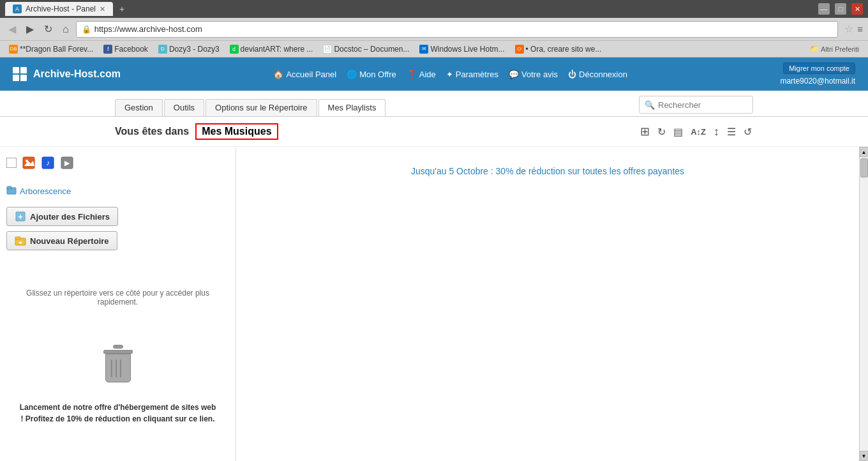 The width and height of the screenshot is (868, 461). I want to click on minimize-button: —, so click(824, 9).